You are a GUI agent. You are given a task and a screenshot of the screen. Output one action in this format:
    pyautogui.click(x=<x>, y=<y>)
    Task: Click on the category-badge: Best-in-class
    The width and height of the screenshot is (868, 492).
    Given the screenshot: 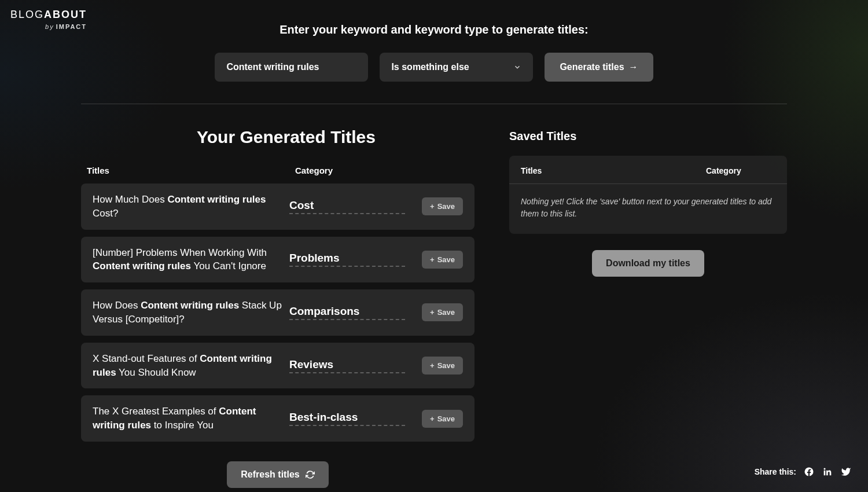 What is the action you would take?
    pyautogui.click(x=347, y=418)
    